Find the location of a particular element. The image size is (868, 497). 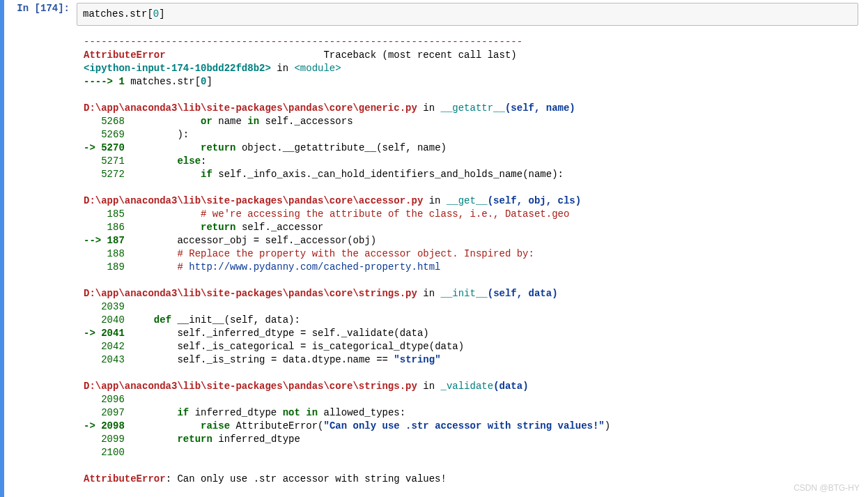

current-arrow-2041: -> 2041 is located at coordinates (107, 333).